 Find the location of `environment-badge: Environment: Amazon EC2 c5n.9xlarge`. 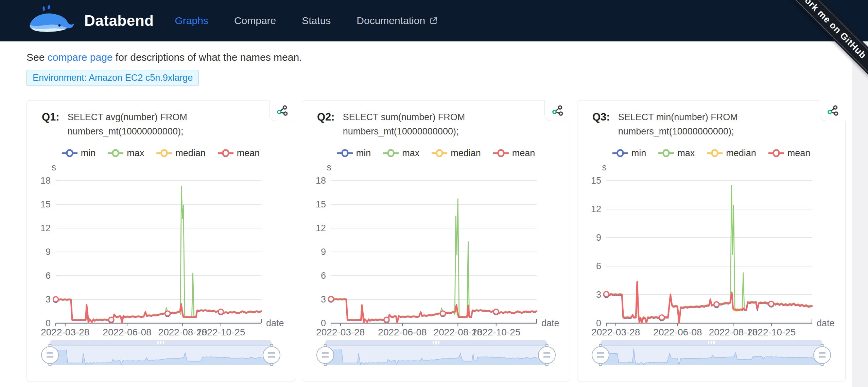

environment-badge: Environment: Amazon EC2 c5n.9xlarge is located at coordinates (113, 78).